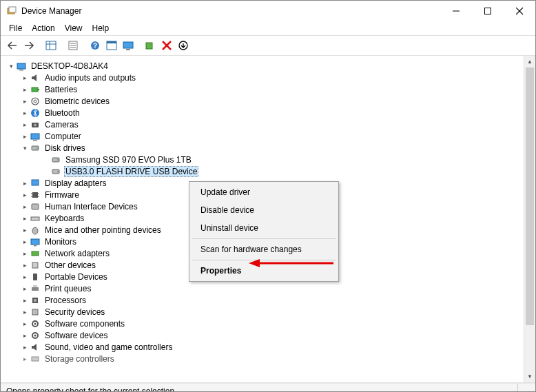 This screenshot has width=536, height=392. Describe the element at coordinates (269, 171) in the screenshot. I see `tree-item-disk-usb: USB3.0 FLASH DRIVE USB Device` at that location.